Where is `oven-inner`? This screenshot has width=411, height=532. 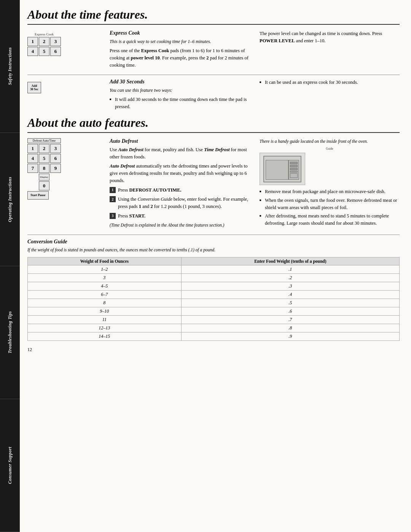
oven-inner is located at coordinates (282, 169).